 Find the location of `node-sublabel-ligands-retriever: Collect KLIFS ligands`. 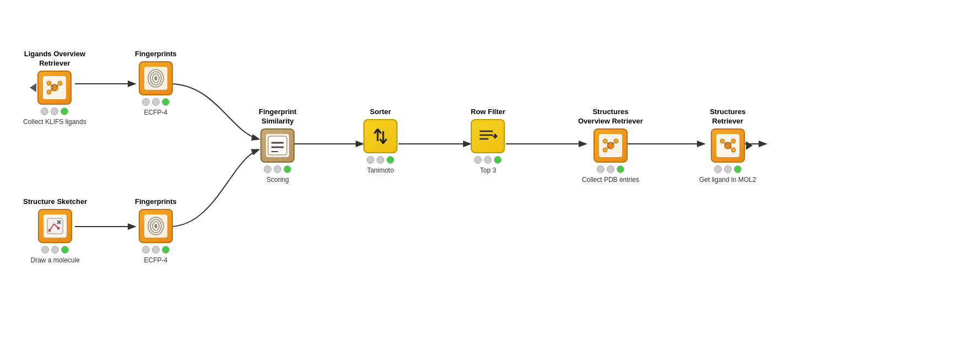

node-sublabel-ligands-retriever: Collect KLIFS ligands is located at coordinates (55, 122).